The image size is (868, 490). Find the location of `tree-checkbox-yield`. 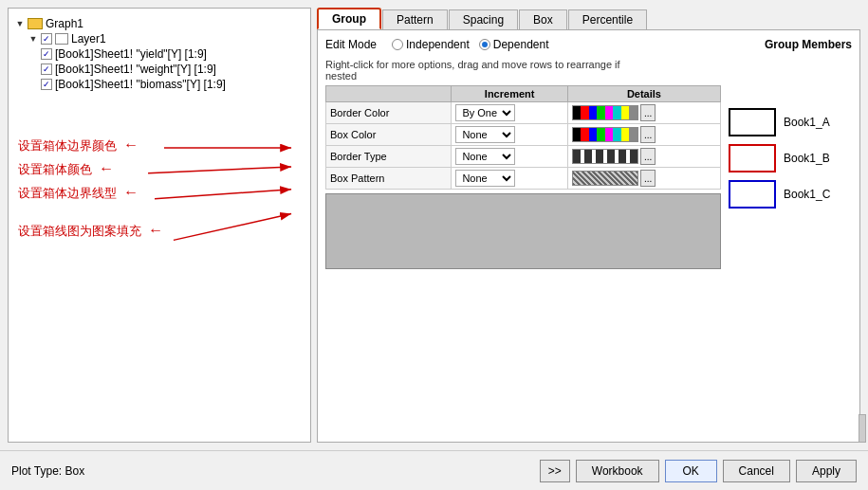

tree-checkbox-yield is located at coordinates (46, 54).